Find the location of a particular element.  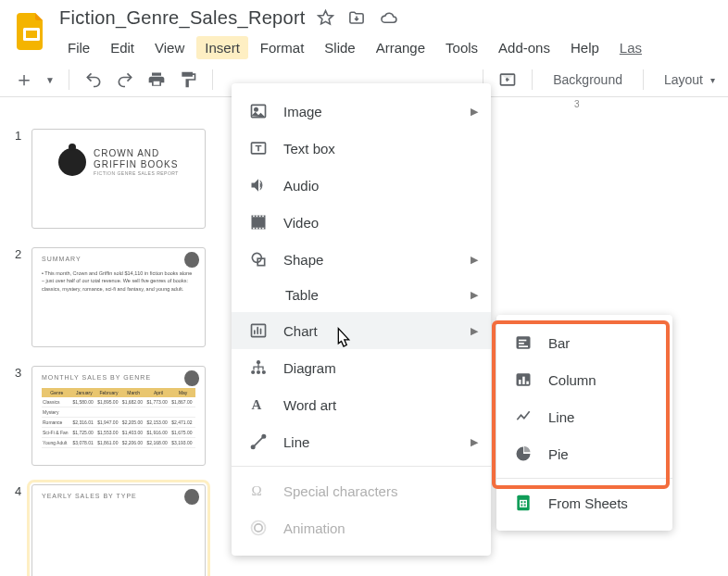

menu-item-special-characters: ΩSpecial characters is located at coordinates (361, 491).